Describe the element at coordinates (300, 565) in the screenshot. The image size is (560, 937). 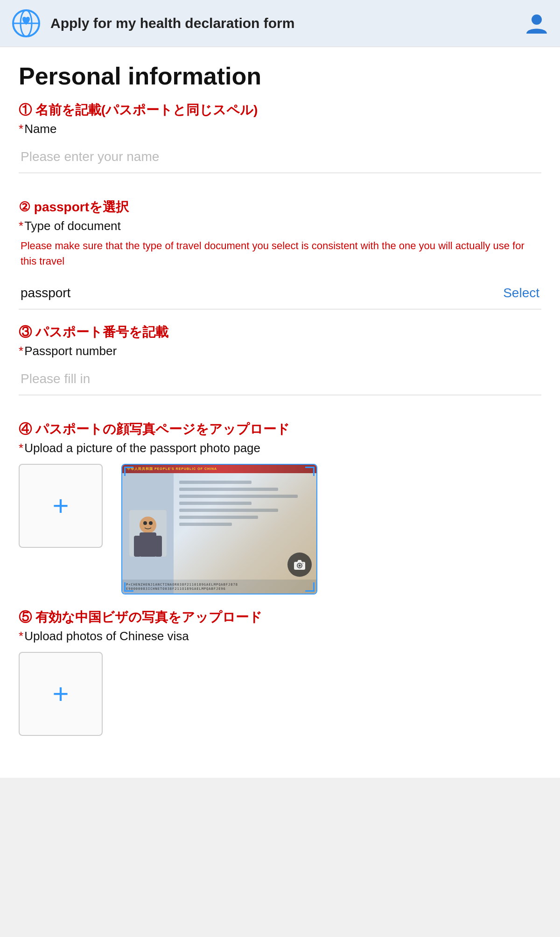
I see `camera-icon` at that location.